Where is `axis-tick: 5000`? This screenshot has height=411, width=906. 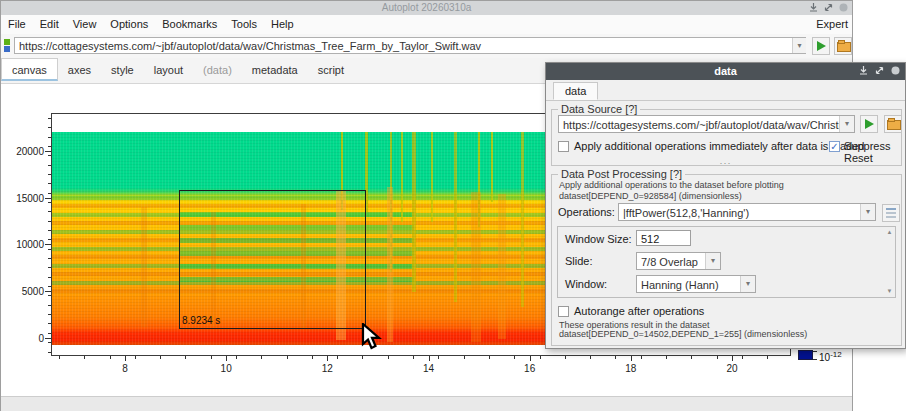 axis-tick: 5000 is located at coordinates (22, 292).